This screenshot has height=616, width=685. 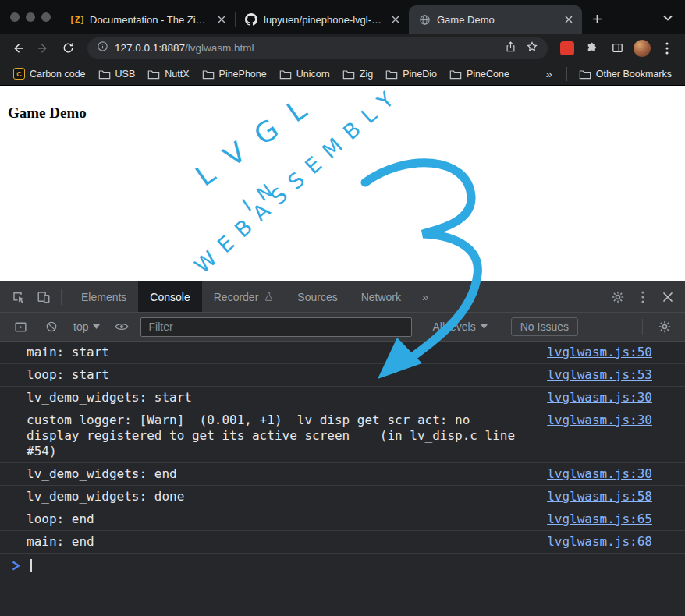 What do you see at coordinates (51, 327) in the screenshot?
I see `clear-console-icon` at bounding box center [51, 327].